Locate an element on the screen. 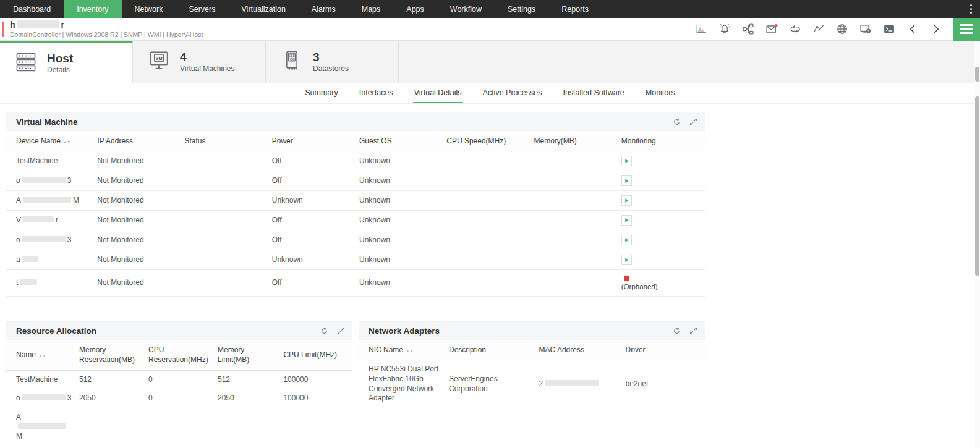 The height and width of the screenshot is (448, 980). subtab-virtual-details: Virtual Details is located at coordinates (438, 94).